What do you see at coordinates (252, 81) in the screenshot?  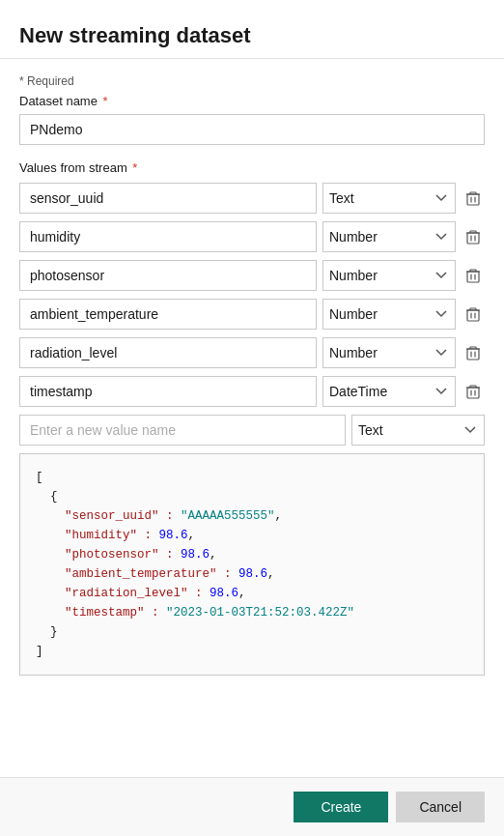 I see `required-note: * Required` at bounding box center [252, 81].